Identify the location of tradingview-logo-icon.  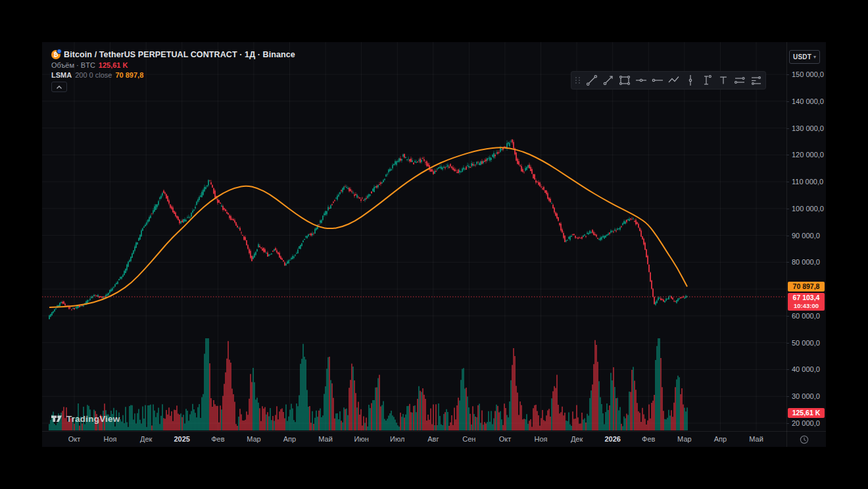
(57, 419).